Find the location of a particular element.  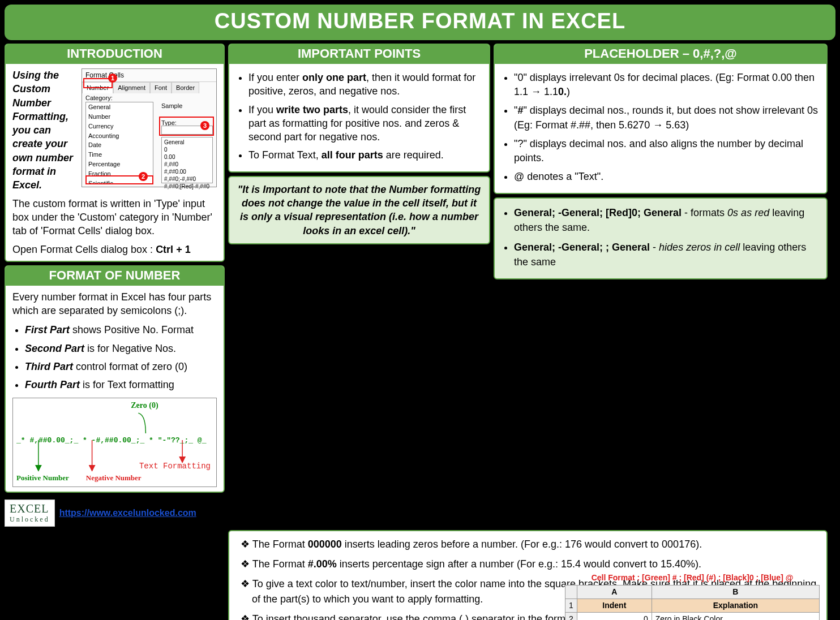

part-2: Second Part is for Negative Nos. is located at coordinates (121, 348).